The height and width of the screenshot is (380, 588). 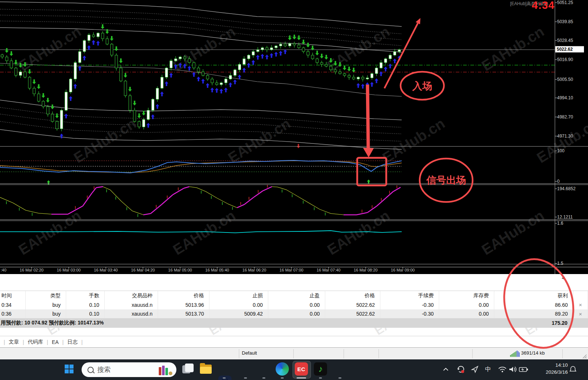 What do you see at coordinates (549, 369) in the screenshot?
I see `tray-clock: 14:10 2026/3/16` at bounding box center [549, 369].